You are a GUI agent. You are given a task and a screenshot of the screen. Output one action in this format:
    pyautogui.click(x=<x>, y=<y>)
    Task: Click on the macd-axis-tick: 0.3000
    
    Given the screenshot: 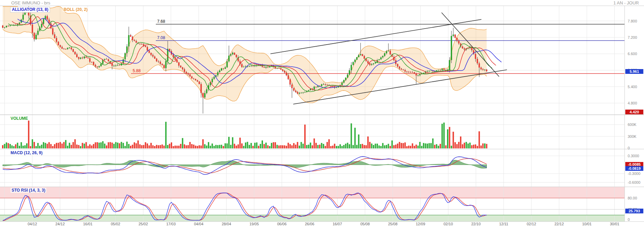 What is the action you would take?
    pyautogui.click(x=633, y=156)
    